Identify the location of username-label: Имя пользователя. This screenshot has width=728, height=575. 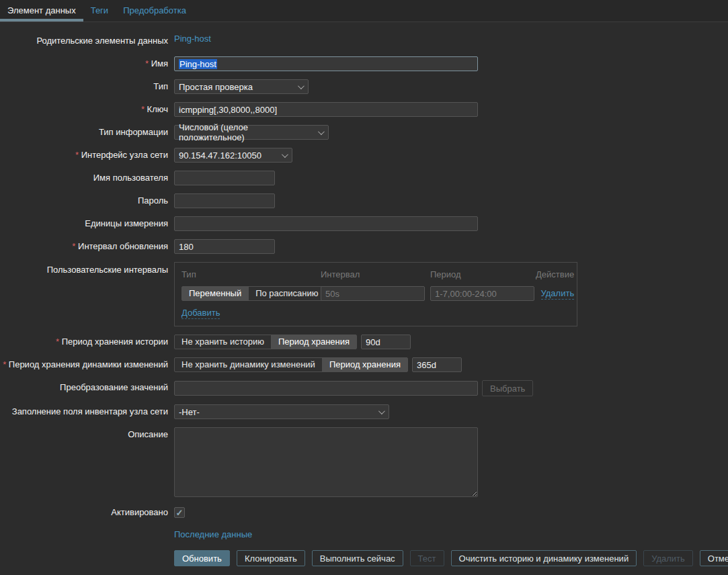
(84, 178).